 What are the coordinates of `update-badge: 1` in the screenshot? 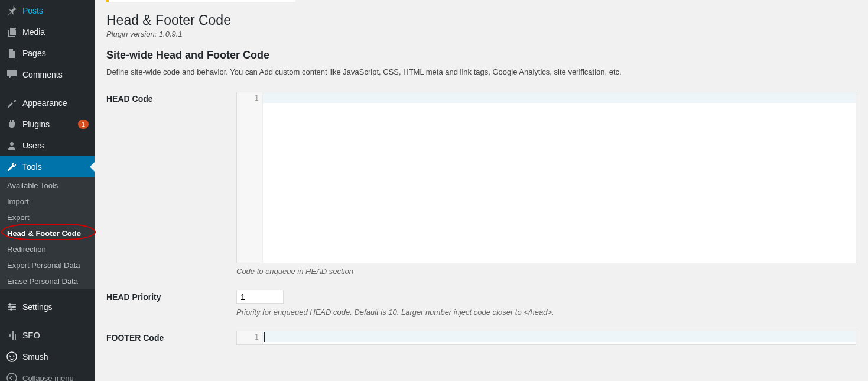 It's located at (83, 124).